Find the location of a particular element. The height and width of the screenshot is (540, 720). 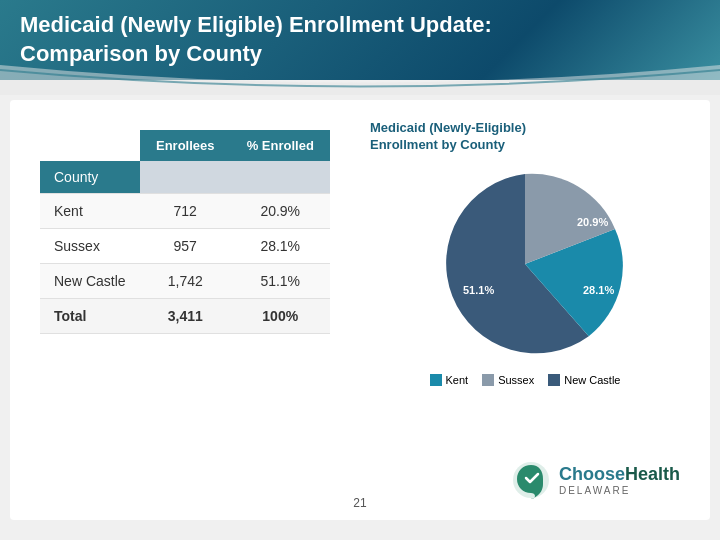

chart-title: Medicaid (Newly-Eligible) Enrollment by … is located at coordinates (525, 137).